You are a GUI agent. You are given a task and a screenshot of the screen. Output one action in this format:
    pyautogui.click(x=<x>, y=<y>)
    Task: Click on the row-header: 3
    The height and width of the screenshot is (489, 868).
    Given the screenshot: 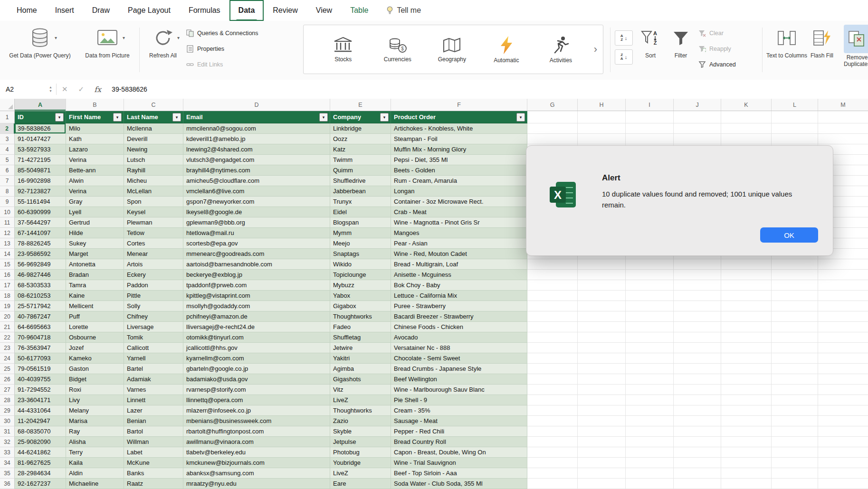 What is the action you would take?
    pyautogui.click(x=8, y=139)
    